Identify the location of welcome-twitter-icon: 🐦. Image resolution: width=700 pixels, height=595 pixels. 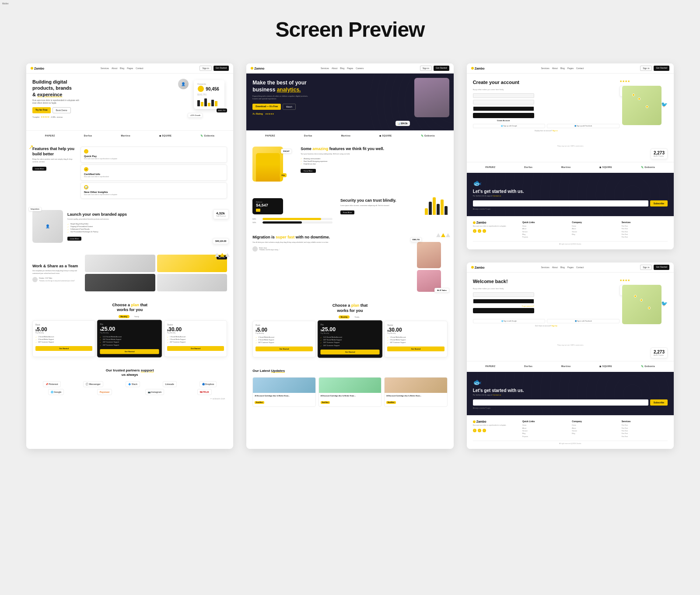
(664, 304).